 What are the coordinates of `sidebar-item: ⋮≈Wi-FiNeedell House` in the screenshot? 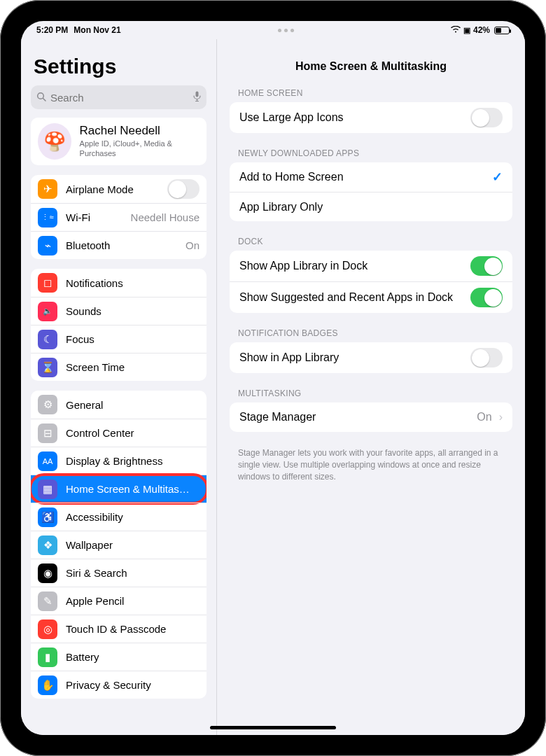 It's located at (119, 217).